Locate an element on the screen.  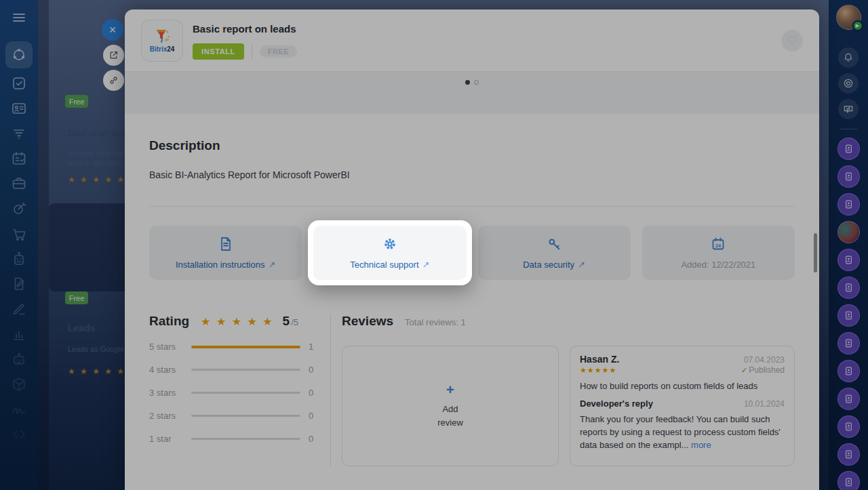
technical-support-card: Technical support↗ is located at coordinates (389, 253).